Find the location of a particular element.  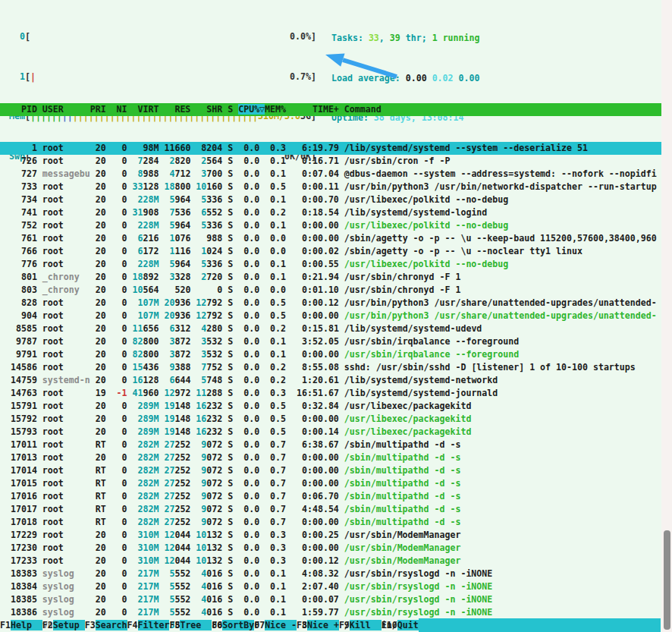

process-row-pid-17016: 17016 root RT 0 282M 27252 9072 S 0.0 0.… is located at coordinates (331, 496).